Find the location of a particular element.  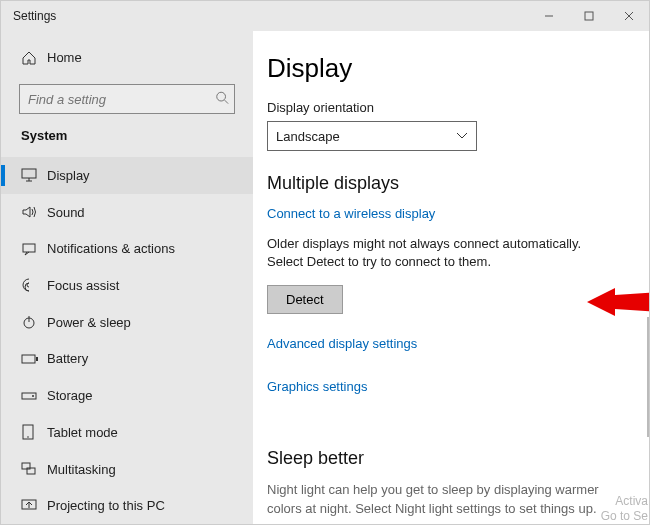

projecting-icon is located at coordinates (34, 506).